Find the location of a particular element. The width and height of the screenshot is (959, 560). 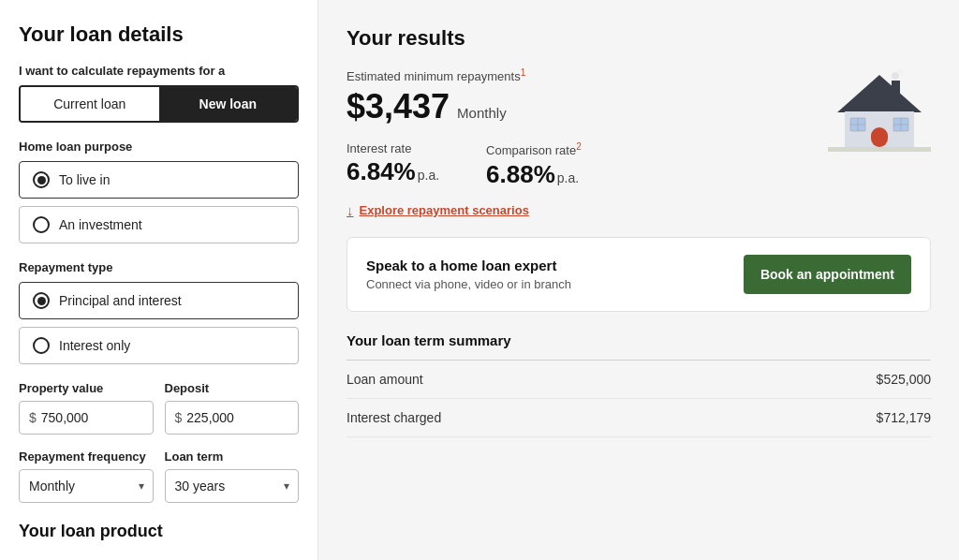

repayment-value: $3,437 is located at coordinates (398, 107).